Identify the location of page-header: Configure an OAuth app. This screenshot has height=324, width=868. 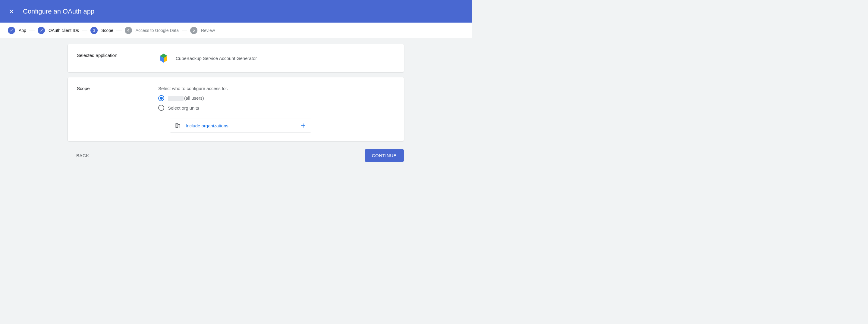
(236, 11).